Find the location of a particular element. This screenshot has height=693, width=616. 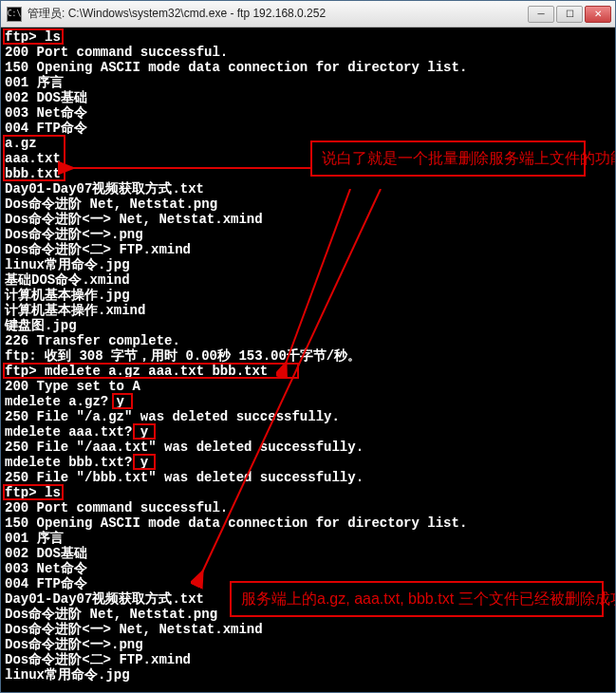

terminal-line: mdelete a.gz? y is located at coordinates (309, 402).